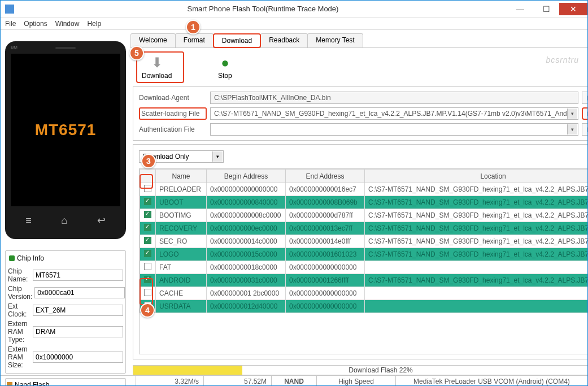 This screenshot has height=386, width=588. I want to click on table-row: PRELOADER 0x0000000000000000 0x000000000…, so click(364, 190).